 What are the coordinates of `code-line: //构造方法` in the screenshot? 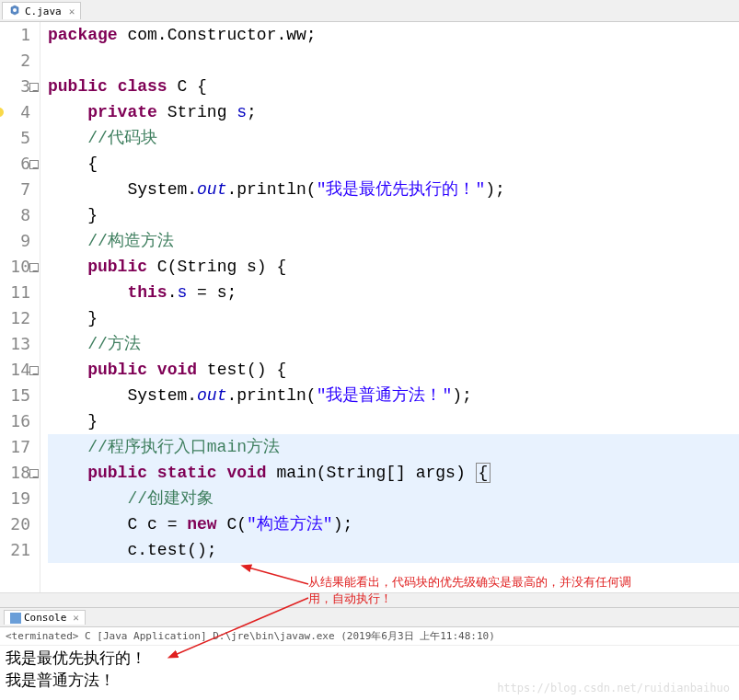 It's located at (394, 241).